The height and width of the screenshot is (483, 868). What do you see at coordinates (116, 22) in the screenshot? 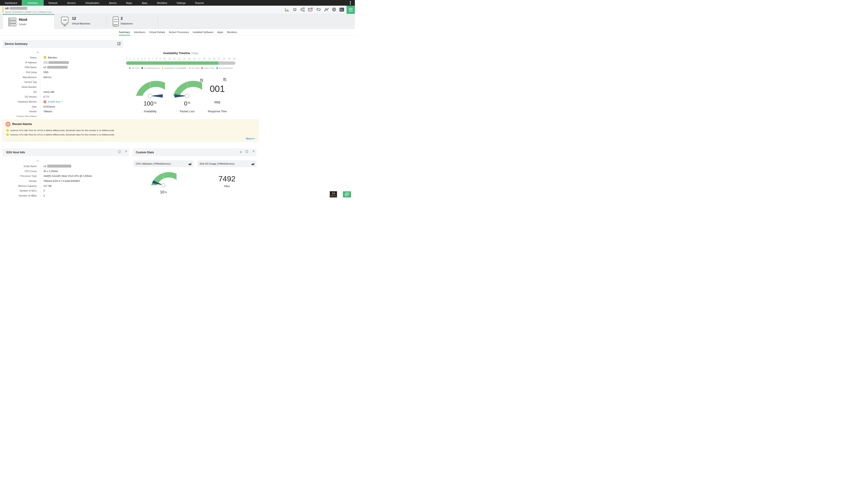
I see `datastore-icon: SSD HDD` at bounding box center [116, 22].